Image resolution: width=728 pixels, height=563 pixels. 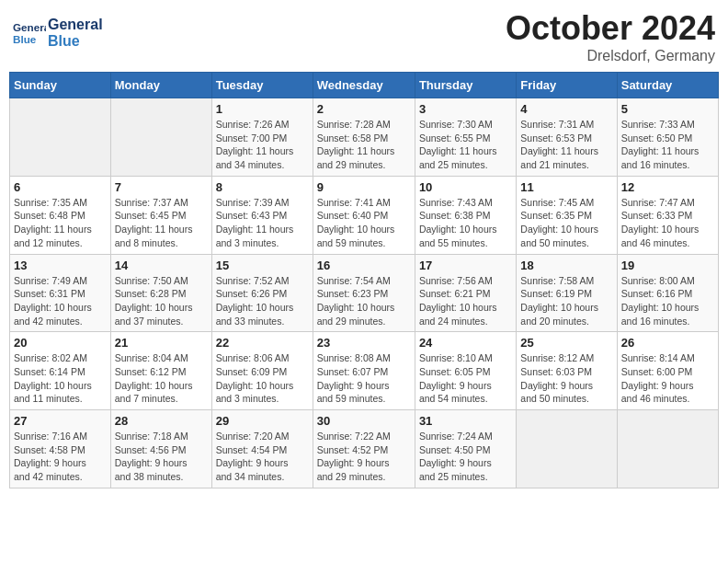 I want to click on calendar-cell: 18Sunrise: 7:58 AM Sunset: 6:19 PM Dayli…, so click(x=566, y=293).